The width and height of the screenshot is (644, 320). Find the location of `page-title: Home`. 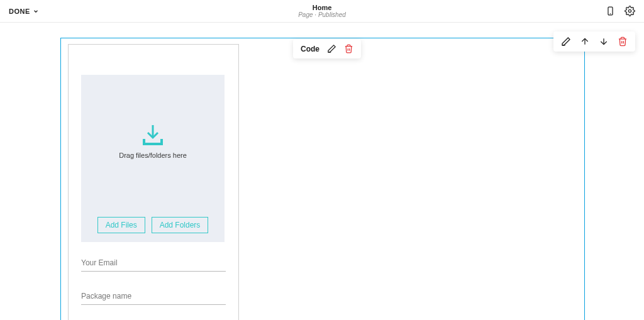

page-title: Home is located at coordinates (322, 8).